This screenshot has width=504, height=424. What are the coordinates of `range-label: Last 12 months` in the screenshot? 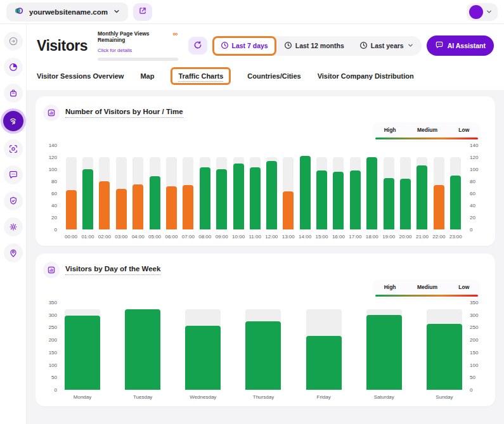 It's located at (320, 46).